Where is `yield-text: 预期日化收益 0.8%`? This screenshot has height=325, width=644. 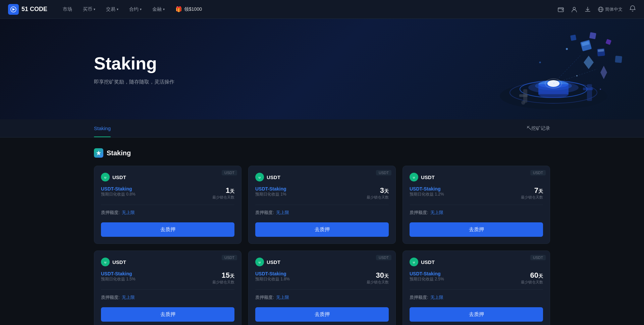
yield-text: 预期日化收益 0.8% is located at coordinates (118, 195).